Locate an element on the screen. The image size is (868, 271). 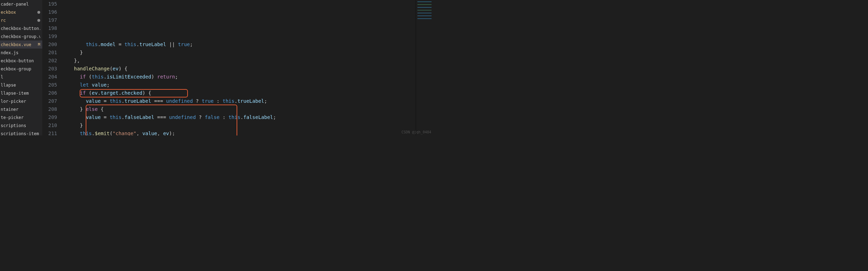
sidebar-item-eckbox-group: eckbox-group is located at coordinates (21, 69).